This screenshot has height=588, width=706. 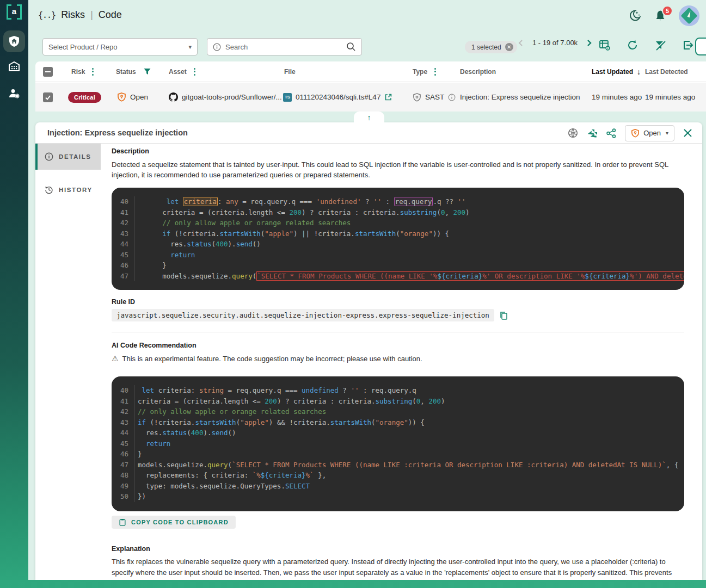 I want to click on column-settings-button, so click(x=605, y=45).